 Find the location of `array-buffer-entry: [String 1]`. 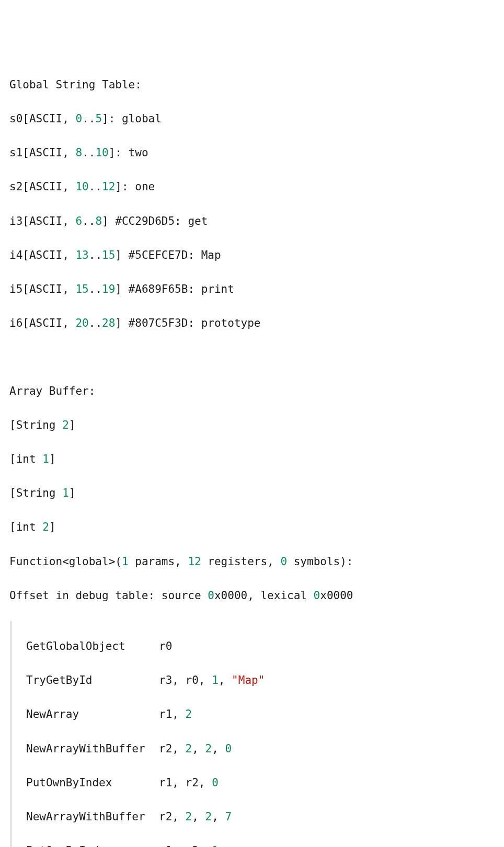

array-buffer-entry: [String 1] is located at coordinates (252, 494).